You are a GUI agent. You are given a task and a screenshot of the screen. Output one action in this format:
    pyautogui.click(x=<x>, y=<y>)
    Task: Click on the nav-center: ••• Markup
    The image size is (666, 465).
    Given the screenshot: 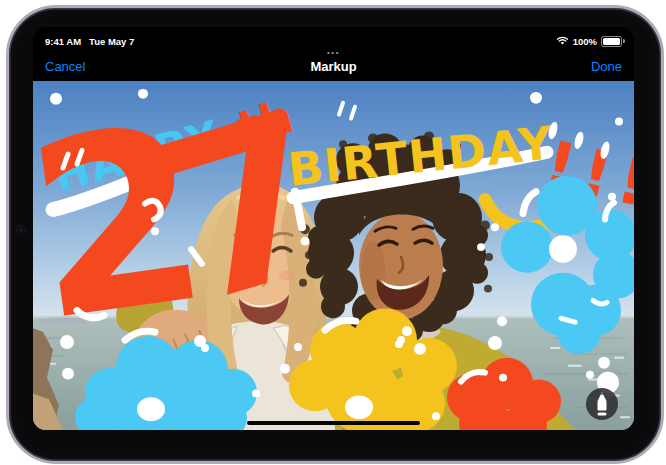 What is the action you would take?
    pyautogui.click(x=334, y=62)
    